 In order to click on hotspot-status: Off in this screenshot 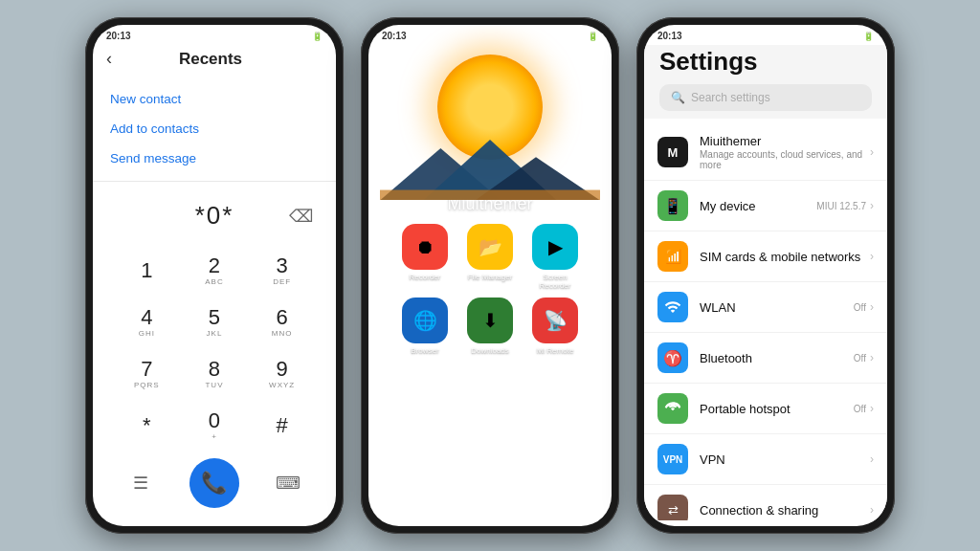, I will do `click(859, 409)`.